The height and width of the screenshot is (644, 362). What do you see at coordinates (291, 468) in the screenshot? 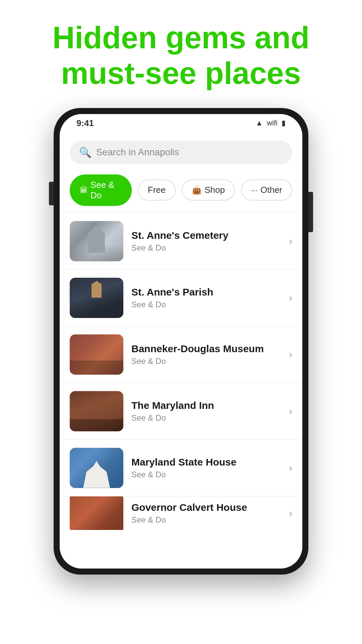
I see `chevron-statehouse: ›` at bounding box center [291, 468].